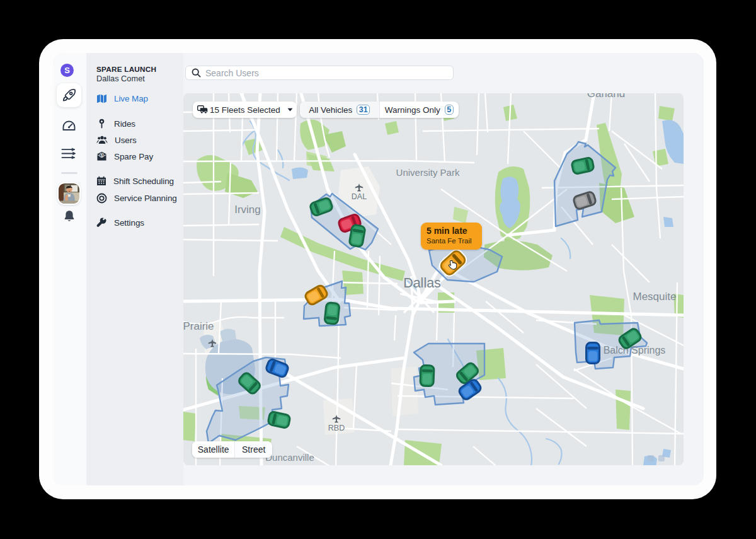  What do you see at coordinates (428, 173) in the screenshot?
I see `svg-text: University Park` at bounding box center [428, 173].